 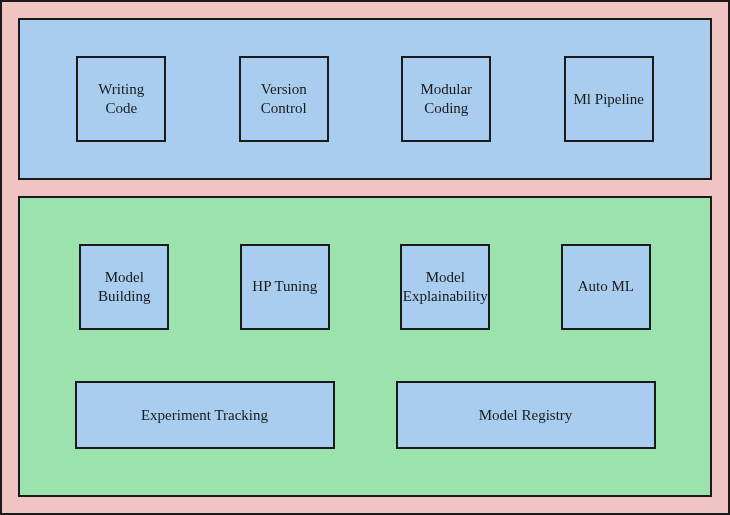 I want to click on box-writing-code: Writing Code, so click(x=121, y=99).